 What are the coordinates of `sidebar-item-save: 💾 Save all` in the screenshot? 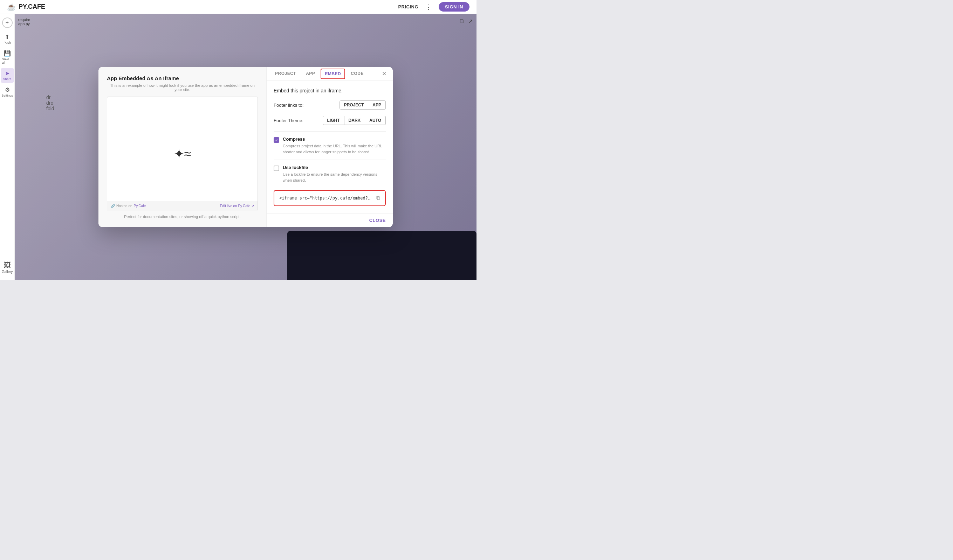 It's located at (8, 57).